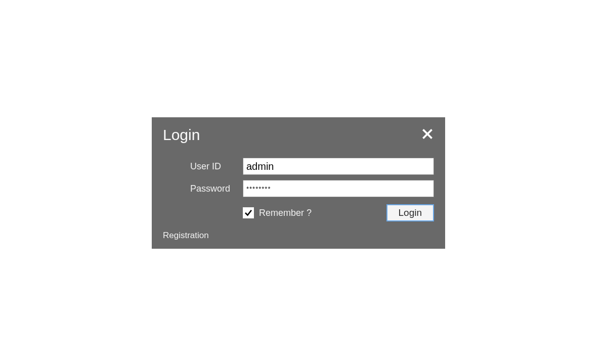 This screenshot has width=607, height=364. Describe the element at coordinates (181, 135) in the screenshot. I see `dialog-title: Login` at that location.